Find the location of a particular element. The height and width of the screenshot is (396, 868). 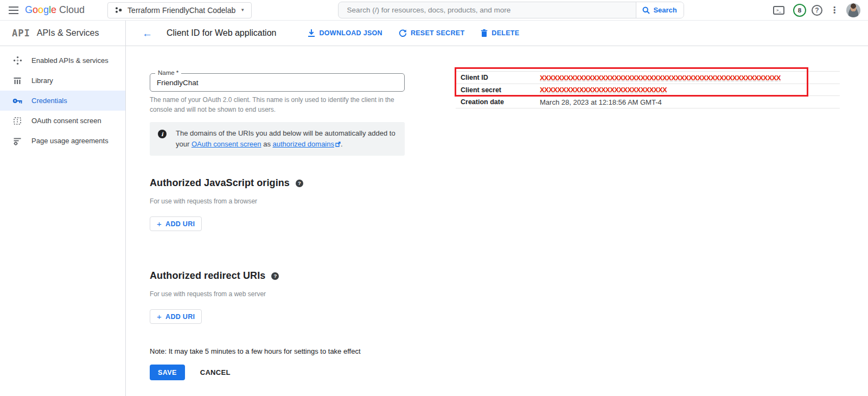

oauth-consent-icon is located at coordinates (17, 121).